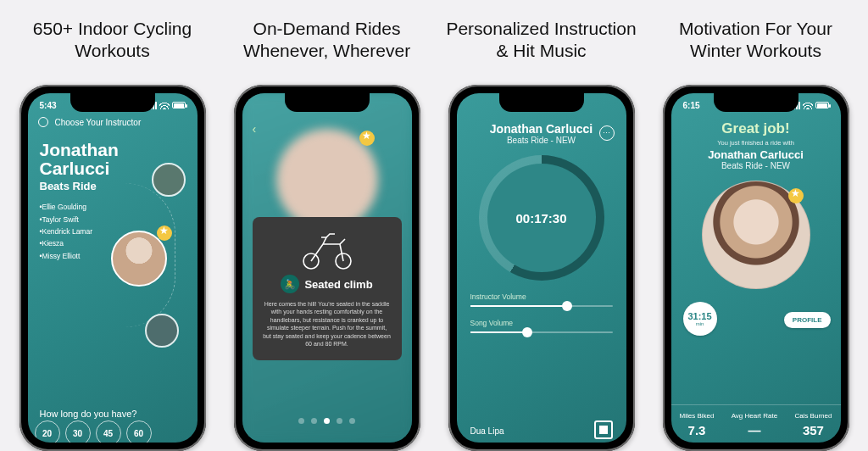  I want to click on move-description: Here comes the hill! You're seated in th…, so click(327, 324).